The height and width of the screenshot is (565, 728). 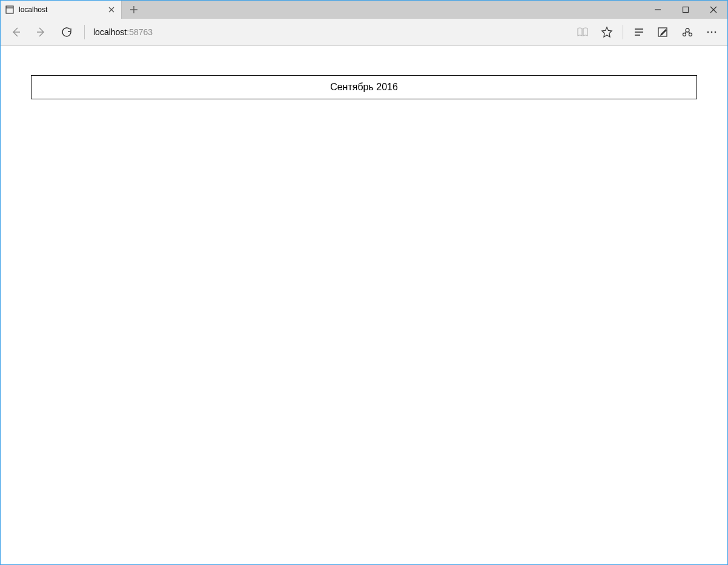 I want to click on page-icon, so click(x=10, y=10).